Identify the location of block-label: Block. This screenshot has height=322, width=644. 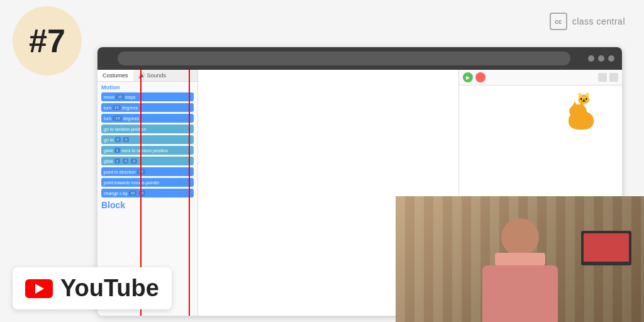
(147, 205).